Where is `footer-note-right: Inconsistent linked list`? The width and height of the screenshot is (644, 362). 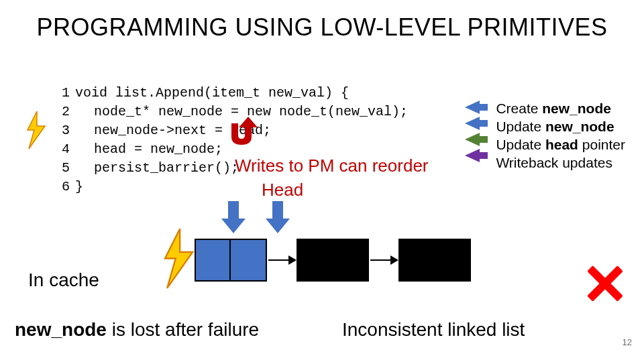
footer-note-right: Inconsistent linked list is located at coordinates (433, 330).